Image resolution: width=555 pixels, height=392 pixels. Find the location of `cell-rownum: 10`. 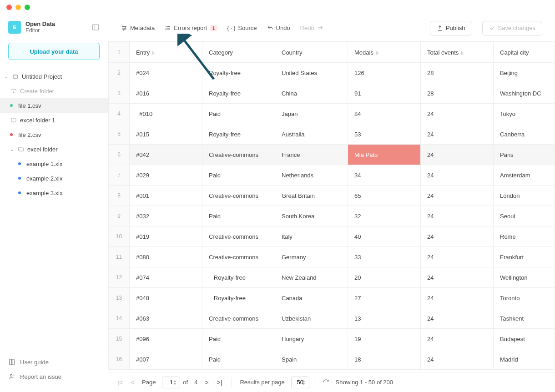

cell-rownum: 10 is located at coordinates (119, 236).